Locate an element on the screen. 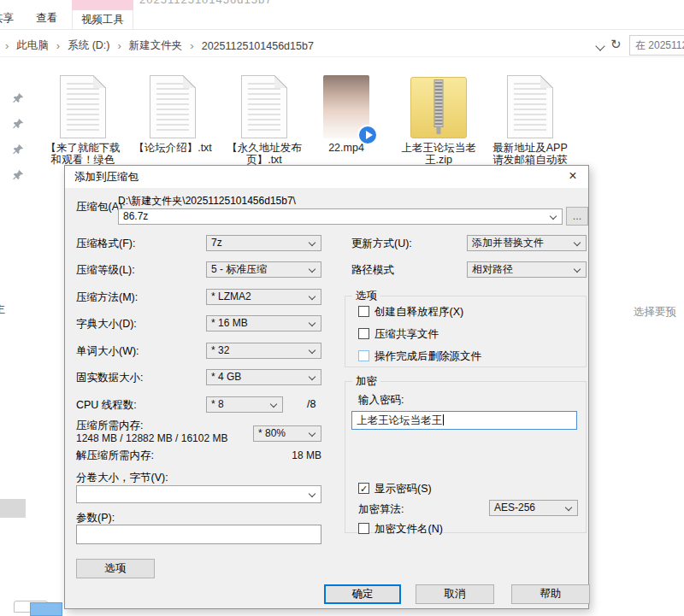 The height and width of the screenshot is (616, 684). breadcrumb-drive-d: 系统 (D:) is located at coordinates (89, 46).